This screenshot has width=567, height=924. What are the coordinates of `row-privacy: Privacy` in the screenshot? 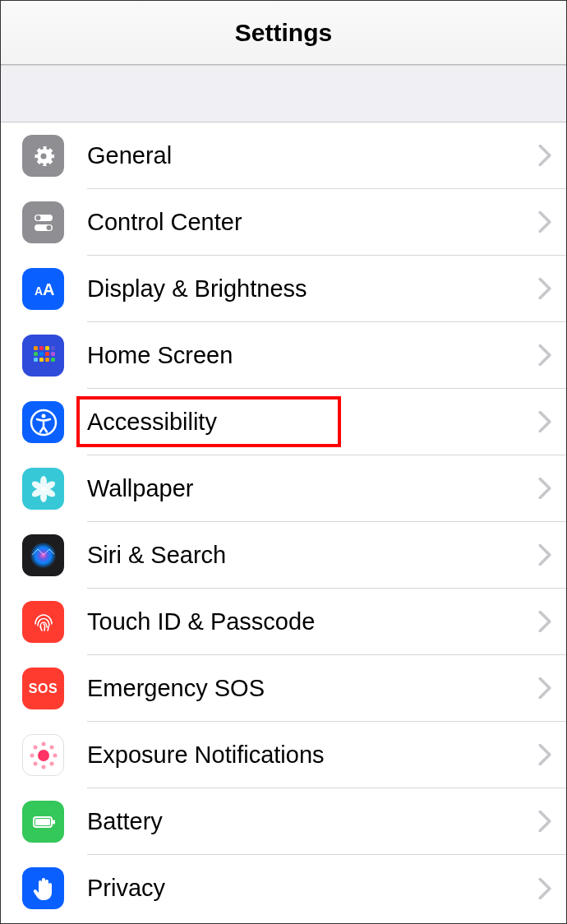 It's located at (284, 888).